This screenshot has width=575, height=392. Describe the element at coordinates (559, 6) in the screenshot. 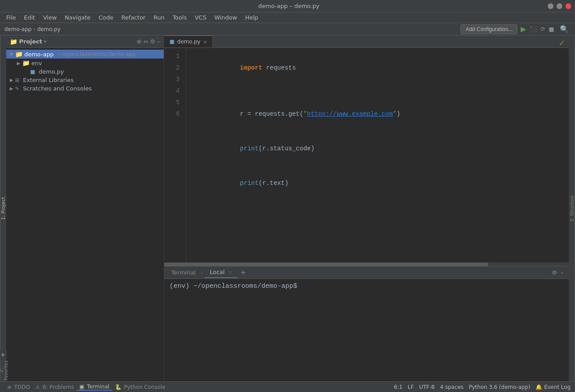

I see `maximize-button` at that location.